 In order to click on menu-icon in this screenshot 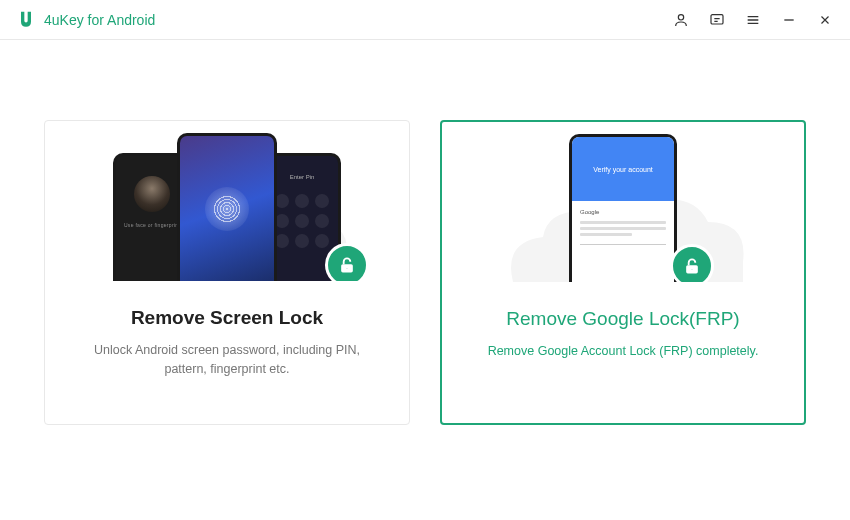, I will do `click(753, 20)`.